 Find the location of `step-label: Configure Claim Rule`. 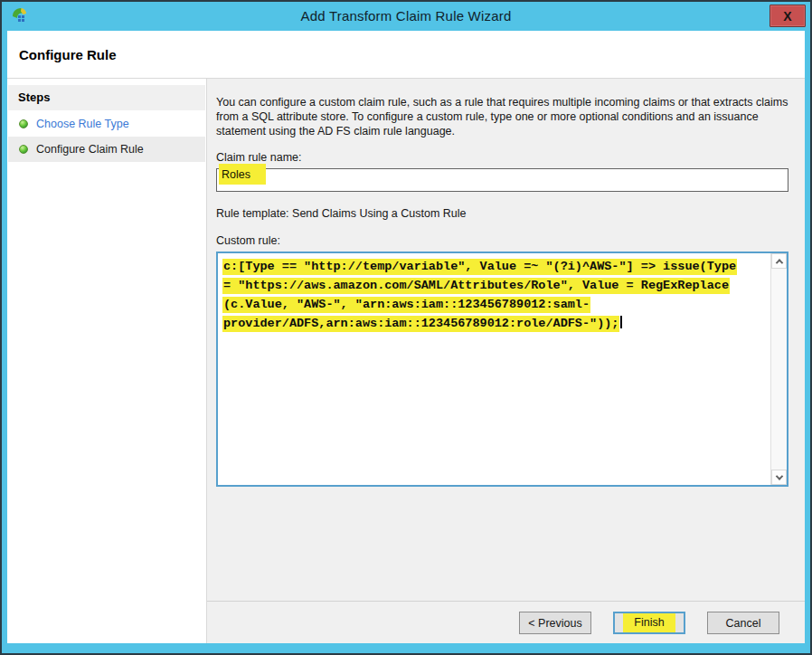

step-label: Configure Claim Rule is located at coordinates (90, 149).